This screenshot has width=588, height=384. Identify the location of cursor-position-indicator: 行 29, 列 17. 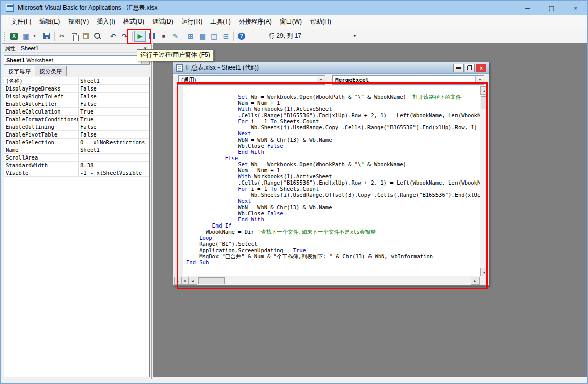
(285, 36).